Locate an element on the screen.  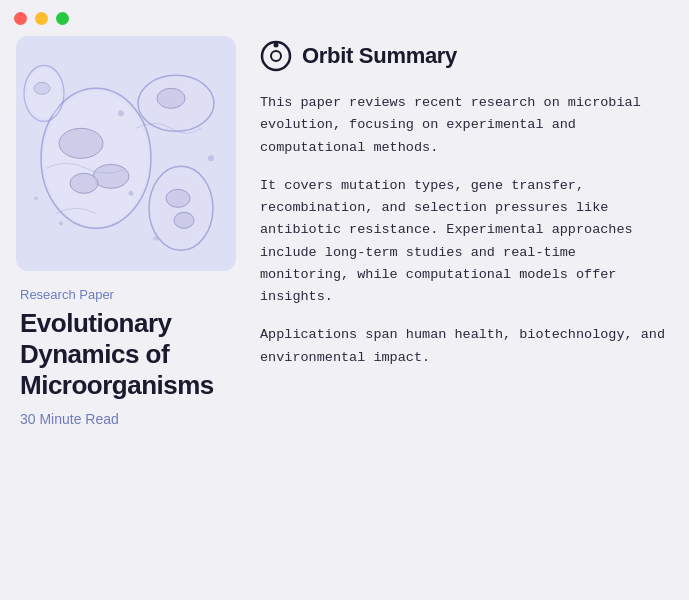
book-cover is located at coordinates (126, 154).